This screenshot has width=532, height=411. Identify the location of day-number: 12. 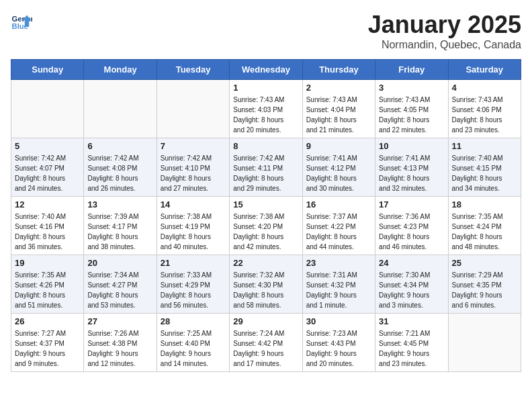
(47, 204).